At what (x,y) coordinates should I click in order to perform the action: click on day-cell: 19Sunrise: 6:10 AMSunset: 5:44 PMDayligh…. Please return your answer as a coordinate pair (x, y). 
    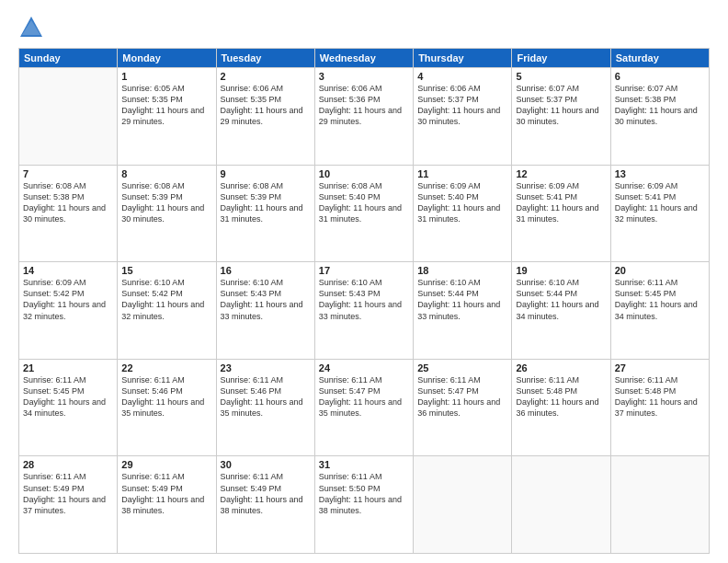
    Looking at the image, I should click on (561, 311).